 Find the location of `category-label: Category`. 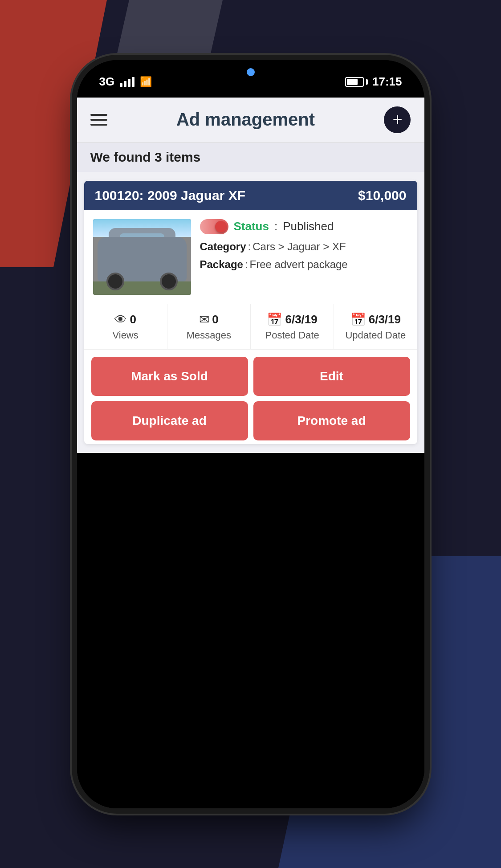

category-label: Category is located at coordinates (223, 247).